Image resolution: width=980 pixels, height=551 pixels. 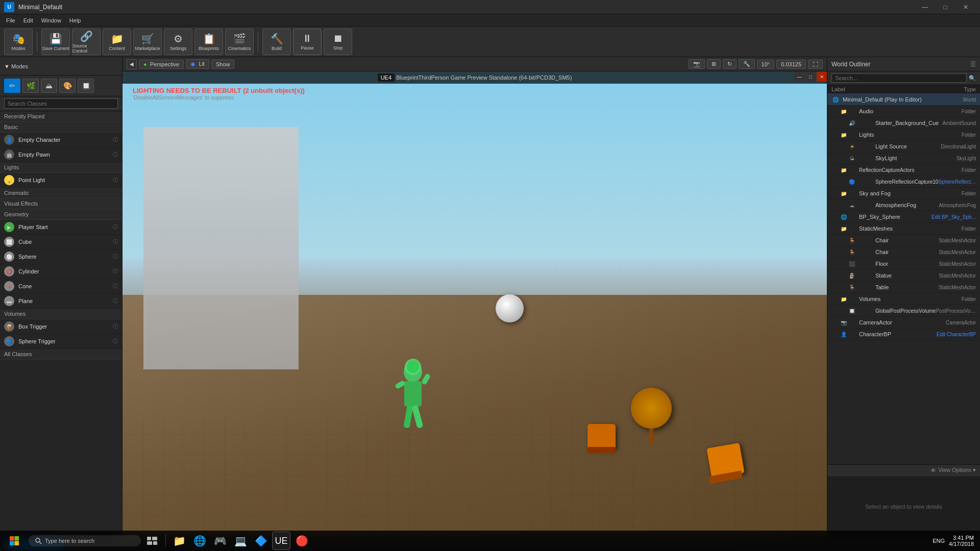 I want to click on table-icon: 🪑, so click(x=852, y=287).